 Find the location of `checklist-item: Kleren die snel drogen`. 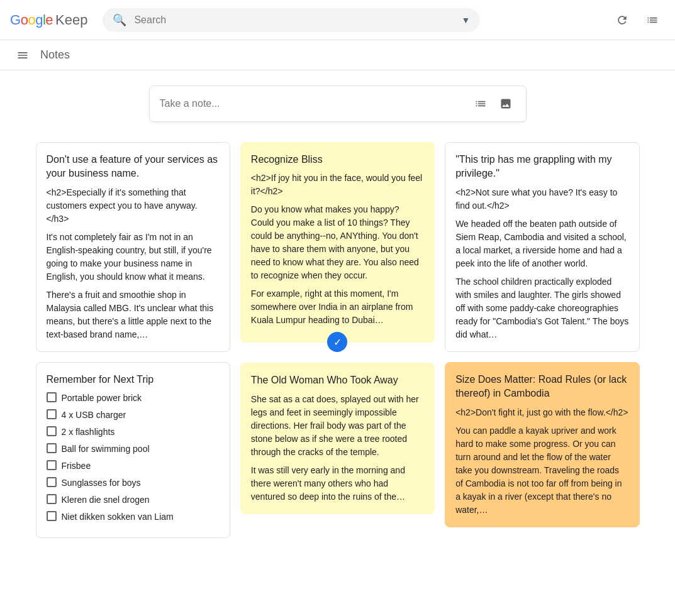

checklist-item: Kleren die snel drogen is located at coordinates (133, 500).